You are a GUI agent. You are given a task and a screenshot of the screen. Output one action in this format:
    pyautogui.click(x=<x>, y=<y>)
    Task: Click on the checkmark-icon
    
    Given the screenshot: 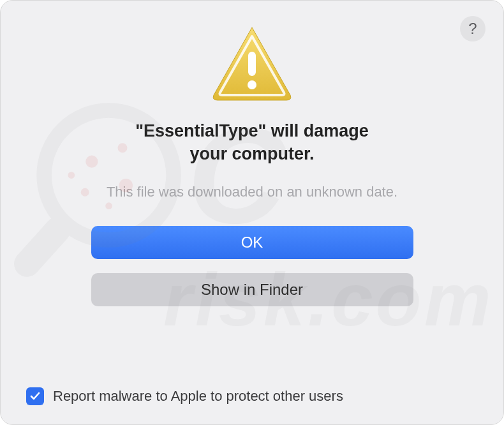 What is the action you would take?
    pyautogui.click(x=35, y=396)
    